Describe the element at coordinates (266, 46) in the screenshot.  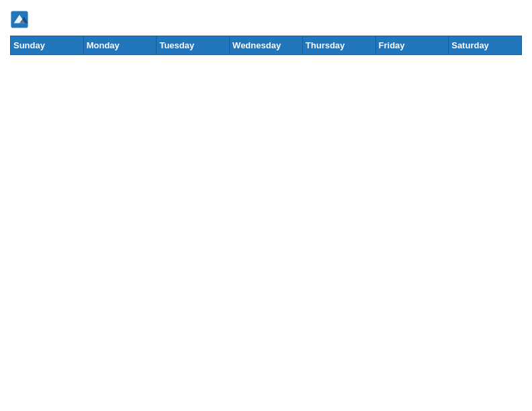
I see `weekday-header-wednesday: Wednesday` at that location.